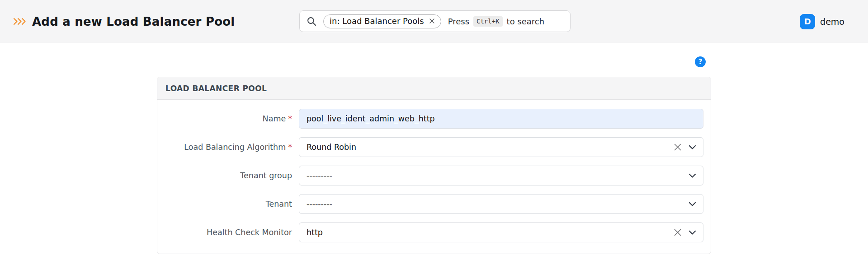  I want to click on field-value-load-balancing-algorithm: Round Robin, so click(490, 147).